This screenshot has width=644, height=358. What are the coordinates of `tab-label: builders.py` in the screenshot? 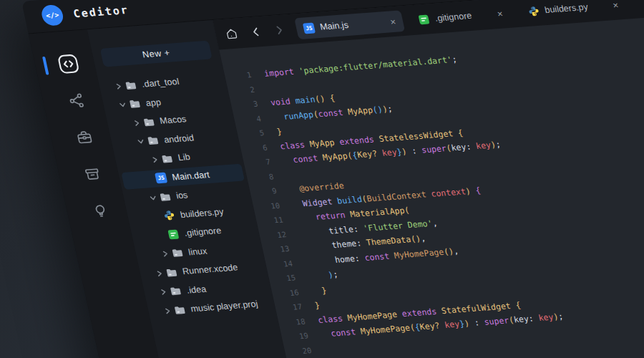 It's located at (567, 9).